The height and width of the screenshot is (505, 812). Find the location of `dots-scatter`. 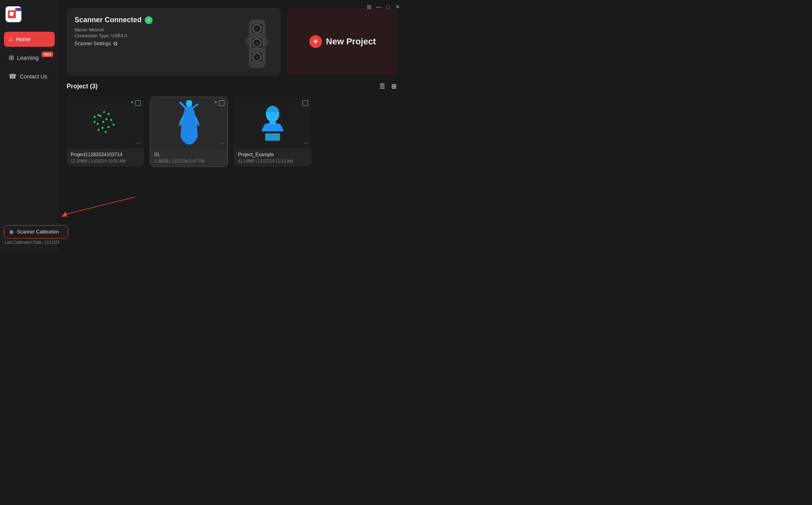

dots-scatter is located at coordinates (105, 123).